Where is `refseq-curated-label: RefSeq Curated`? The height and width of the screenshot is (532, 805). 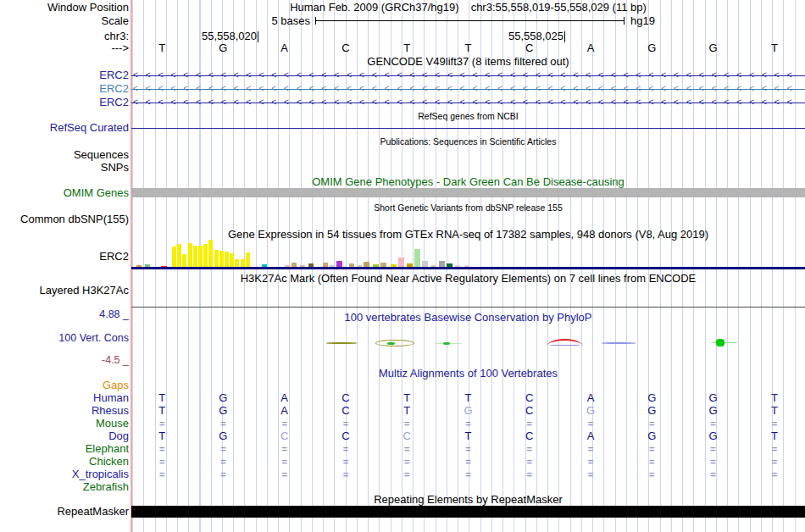 refseq-curated-label: RefSeq Curated is located at coordinates (64, 128).